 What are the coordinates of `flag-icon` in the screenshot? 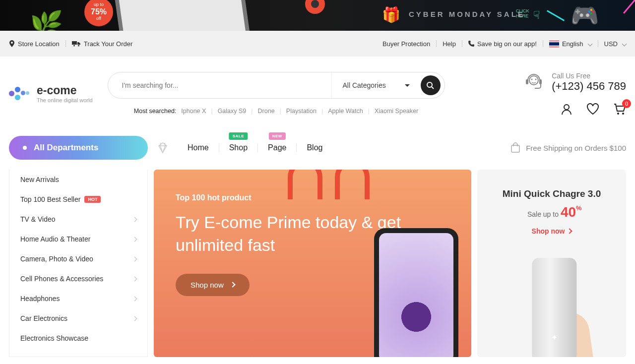 It's located at (554, 44).